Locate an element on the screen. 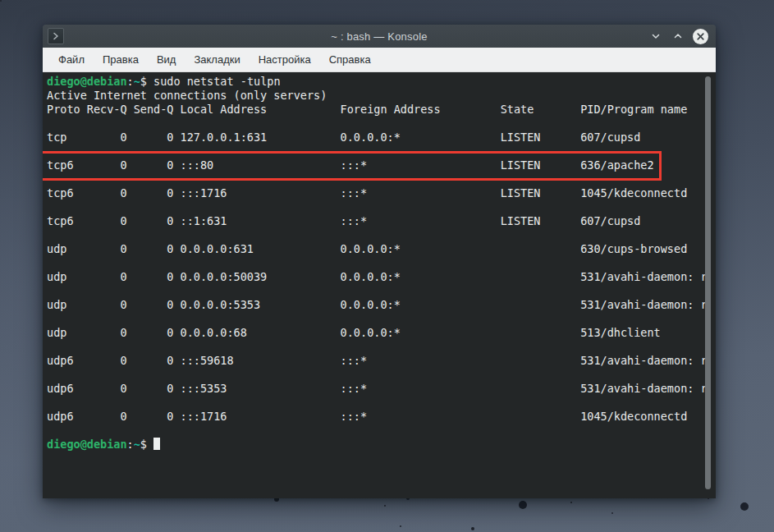  window-title: ~ : bash — Konsole is located at coordinates (379, 36).